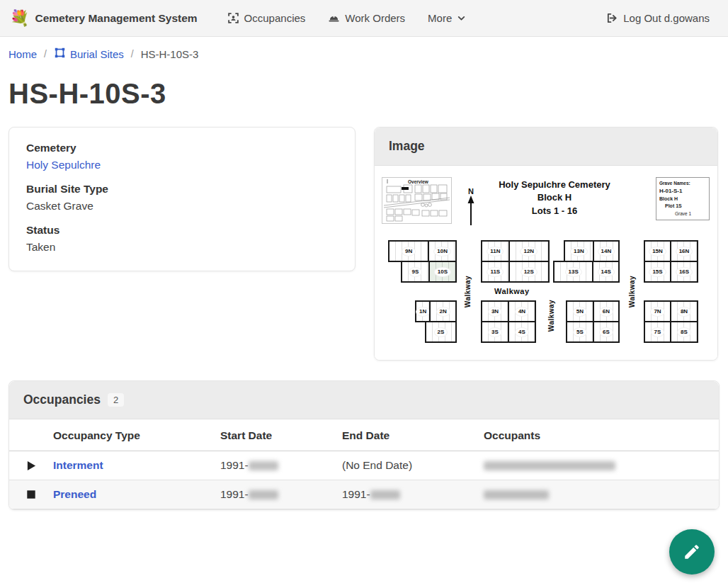 This screenshot has height=588, width=728. What do you see at coordinates (413, 494) in the screenshot?
I see `end-date-cell: 1991-` at bounding box center [413, 494].